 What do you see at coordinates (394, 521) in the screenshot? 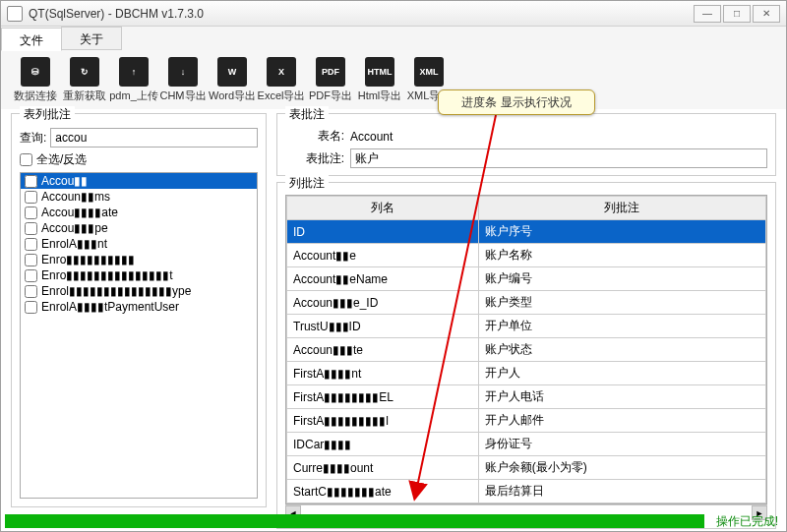
I see `status-bar: 操作已完成!` at bounding box center [394, 521].